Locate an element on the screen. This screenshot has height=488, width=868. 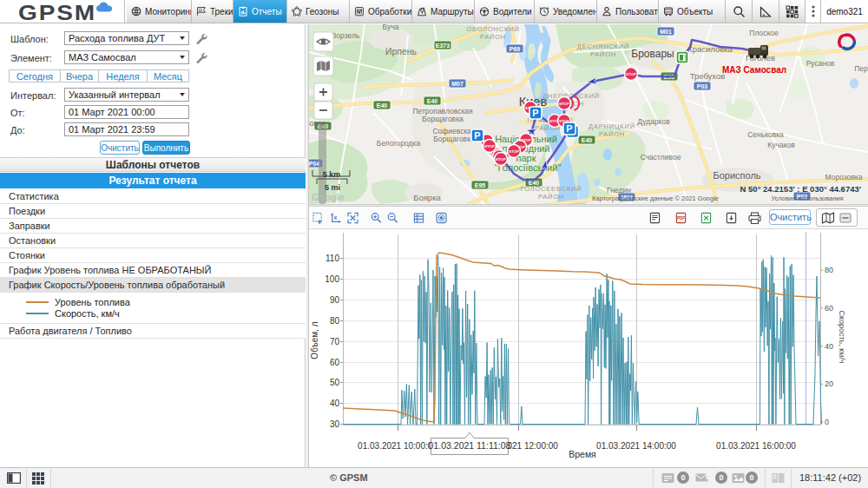
svg-text: Бровары is located at coordinates (653, 54).